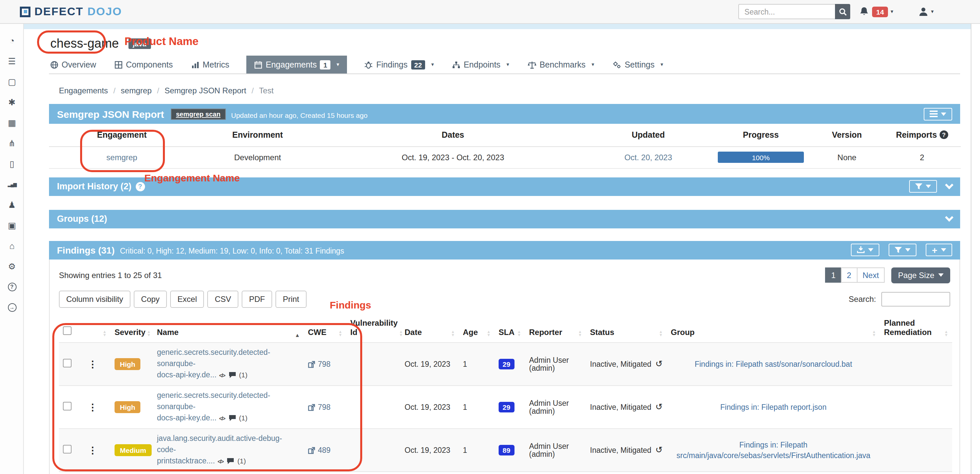  Describe the element at coordinates (430, 329) in the screenshot. I see `date-header: Date▲▼` at that location.